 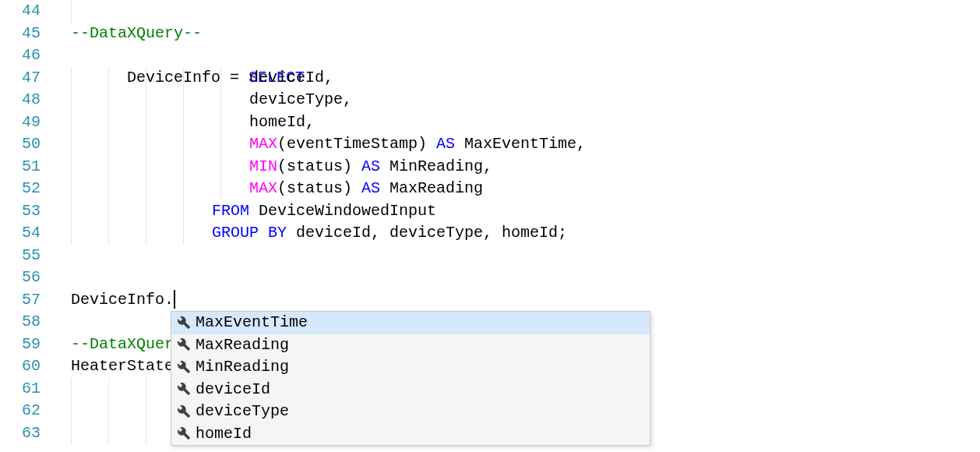 What do you see at coordinates (26, 100) in the screenshot?
I see `line-number-48: 48` at bounding box center [26, 100].